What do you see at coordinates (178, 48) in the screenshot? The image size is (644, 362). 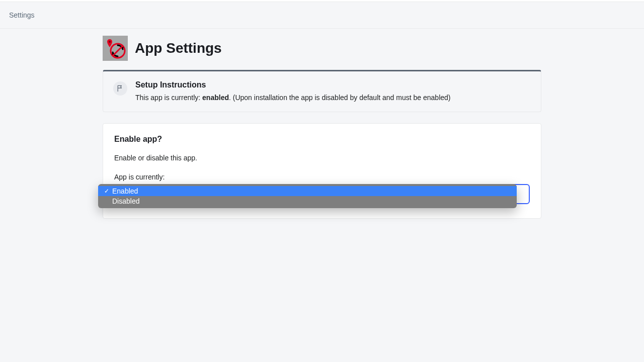 I see `page-title: App Settings` at bounding box center [178, 48].